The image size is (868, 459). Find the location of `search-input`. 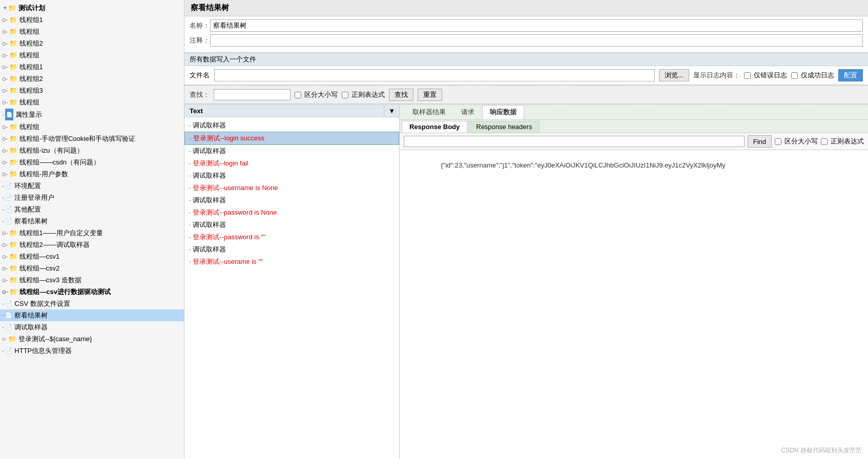

search-input is located at coordinates (252, 95).